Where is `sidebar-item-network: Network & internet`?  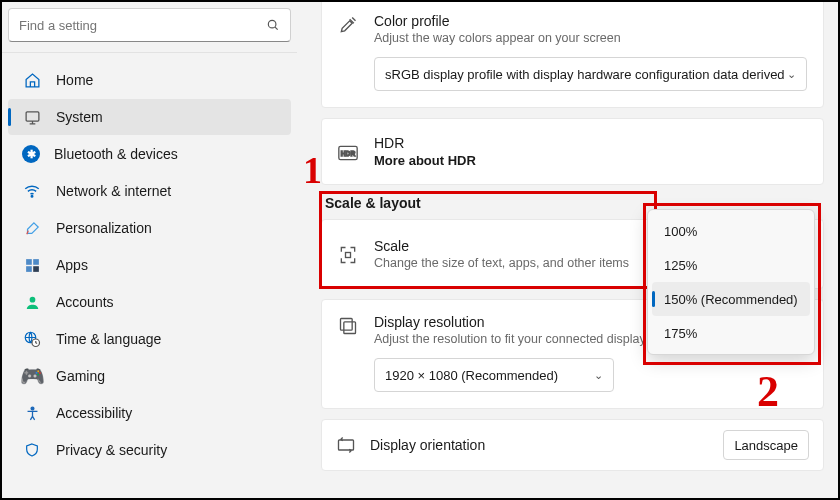
sidebar-item-network: Network & internet is located at coordinates (150, 191).